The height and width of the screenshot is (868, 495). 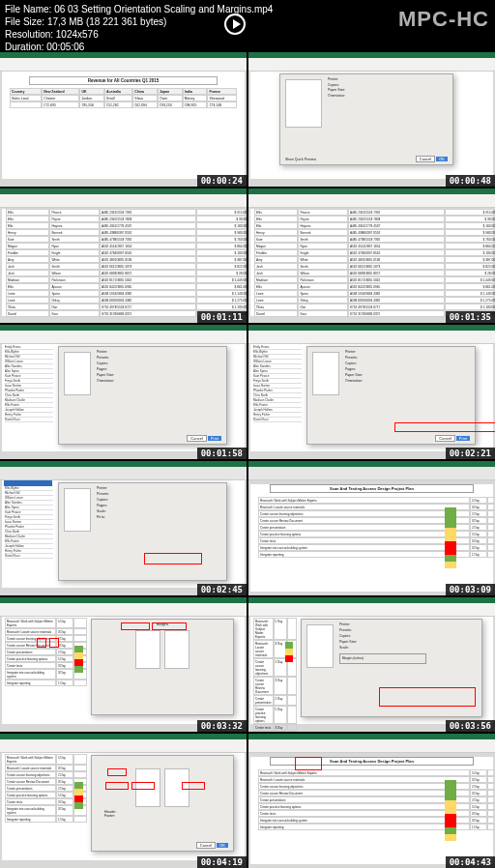 I want to click on margins-panel: Margins (inches), so click(x=383, y=659).